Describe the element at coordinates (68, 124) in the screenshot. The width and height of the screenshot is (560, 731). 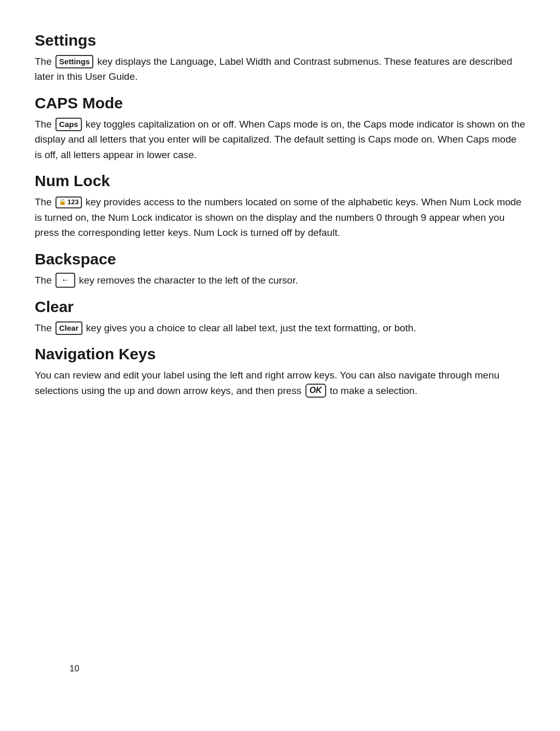
I see `caps-key: Caps` at that location.